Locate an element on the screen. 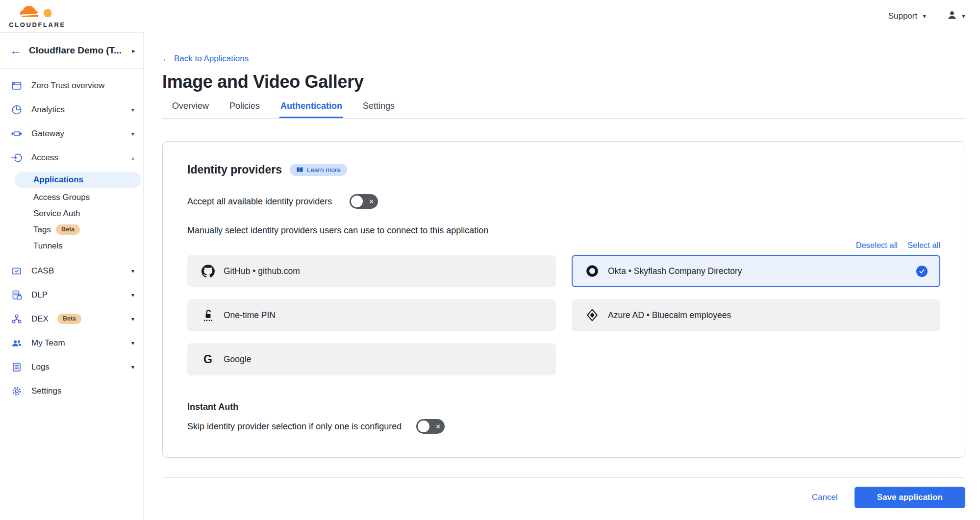 The image size is (980, 520). deselect-all-link: Deselect all is located at coordinates (877, 245).